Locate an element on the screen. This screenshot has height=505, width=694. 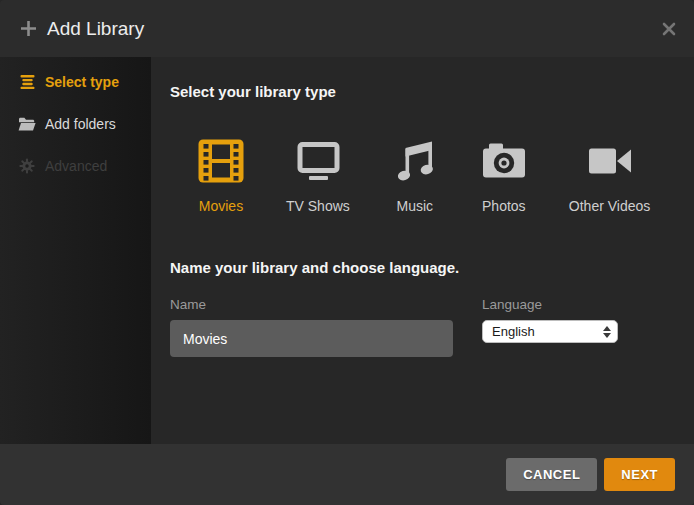
library-type-photos: Photos is located at coordinates (504, 176).